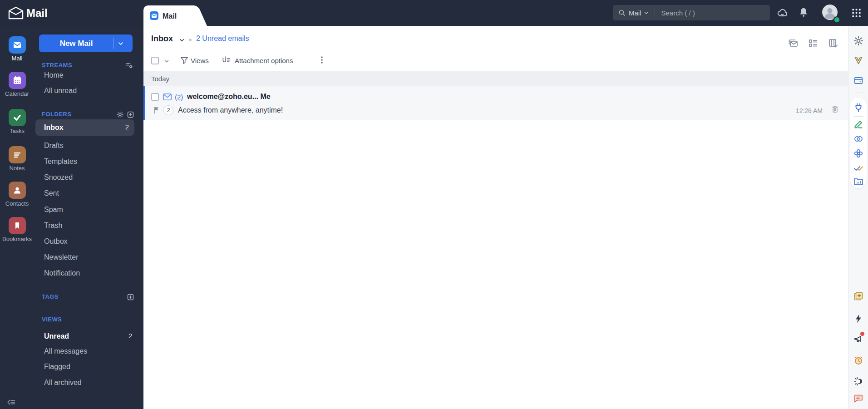  I want to click on announcement-alert-dot, so click(863, 334).